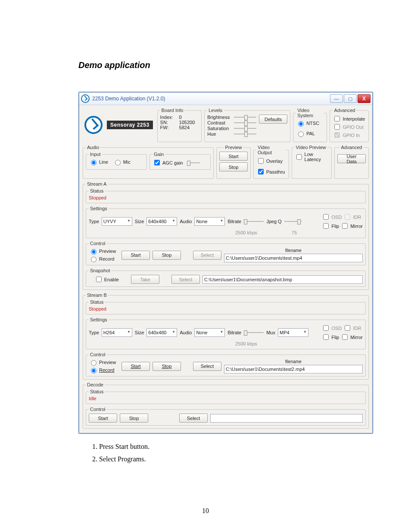  I want to click on decode-status-text: Idle, so click(226, 398).